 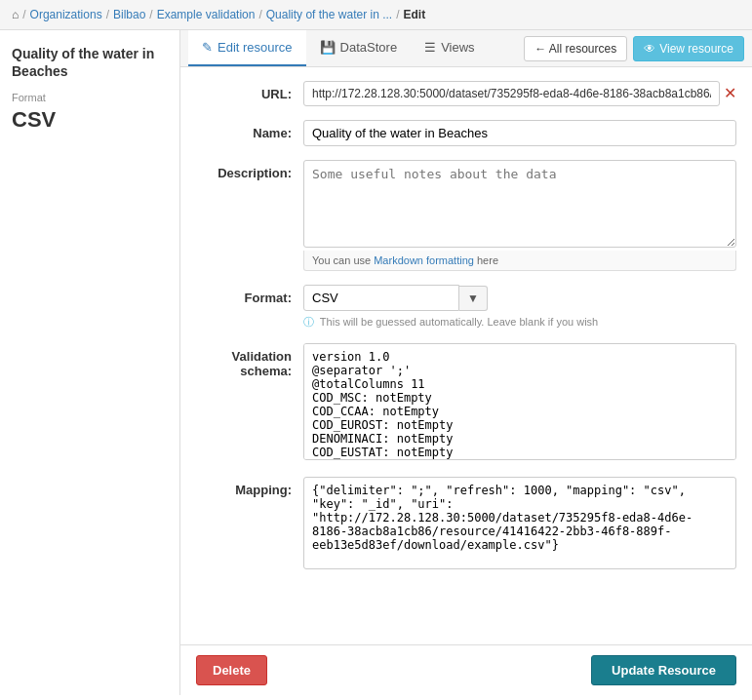 What do you see at coordinates (474, 298) in the screenshot?
I see `format-dropdown-arrow: ▼` at bounding box center [474, 298].